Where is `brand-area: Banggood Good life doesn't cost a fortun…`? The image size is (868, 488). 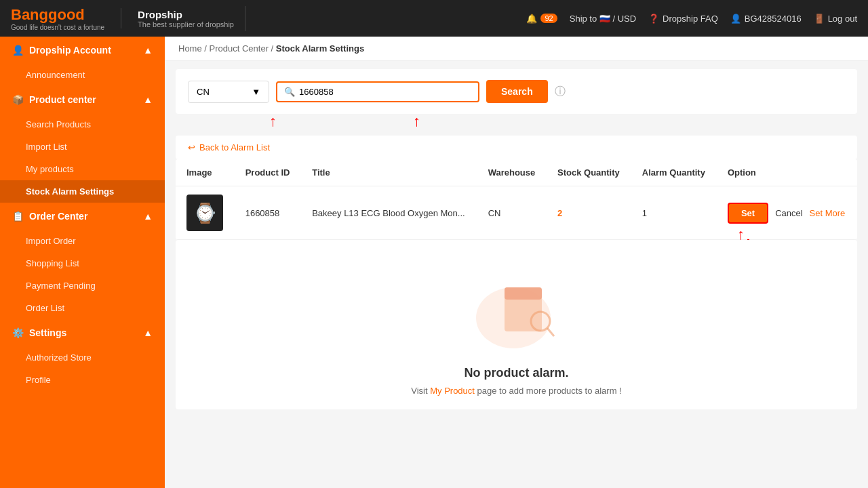 brand-area: Banggood Good life doesn't cost a fortun… is located at coordinates (128, 19).